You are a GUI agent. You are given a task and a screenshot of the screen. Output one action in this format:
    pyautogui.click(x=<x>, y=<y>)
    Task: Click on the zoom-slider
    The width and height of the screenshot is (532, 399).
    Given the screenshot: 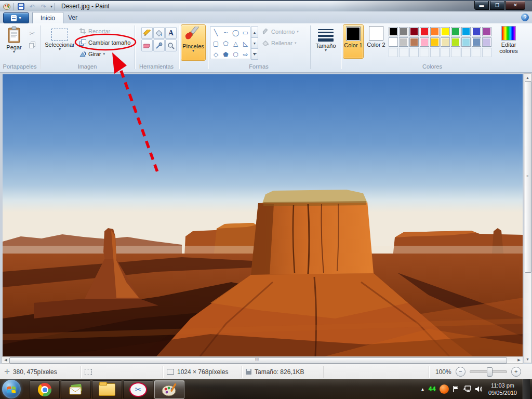 What is the action you would take?
    pyautogui.click(x=488, y=372)
    